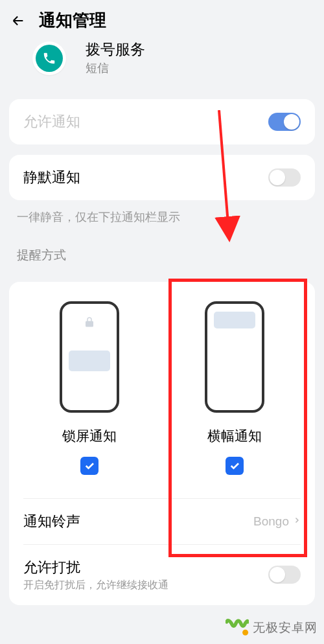  What do you see at coordinates (271, 522) in the screenshot?
I see `ringtone-value: Bongo` at bounding box center [271, 522].